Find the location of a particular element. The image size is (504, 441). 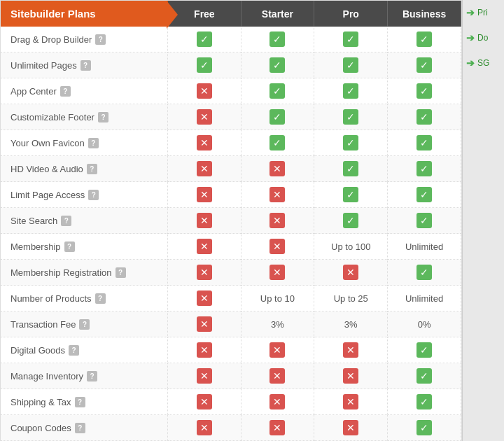

table-row: Manage Inventory?✕✕✕✓ is located at coordinates (231, 377).